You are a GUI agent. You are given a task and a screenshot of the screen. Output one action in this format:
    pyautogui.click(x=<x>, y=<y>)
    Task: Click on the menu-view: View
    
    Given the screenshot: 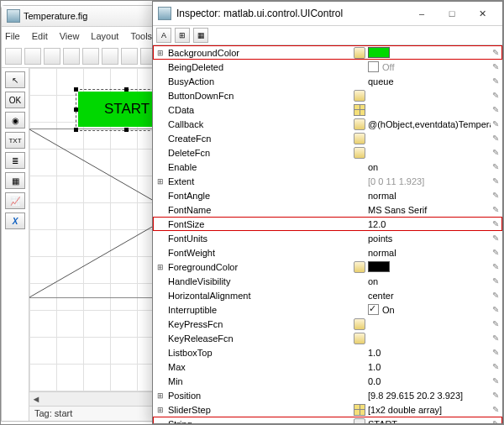 What is the action you would take?
    pyautogui.click(x=70, y=36)
    